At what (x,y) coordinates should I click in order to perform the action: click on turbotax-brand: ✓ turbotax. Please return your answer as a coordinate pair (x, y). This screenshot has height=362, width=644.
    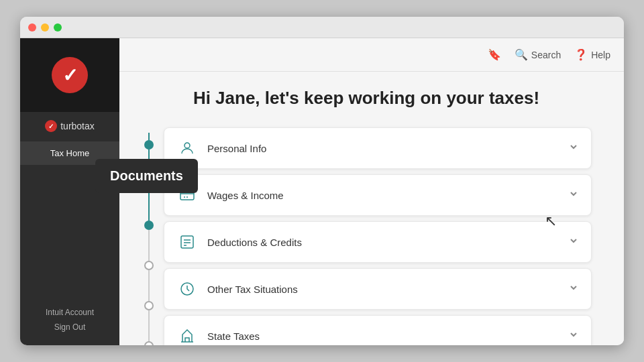
    Looking at the image, I should click on (70, 124).